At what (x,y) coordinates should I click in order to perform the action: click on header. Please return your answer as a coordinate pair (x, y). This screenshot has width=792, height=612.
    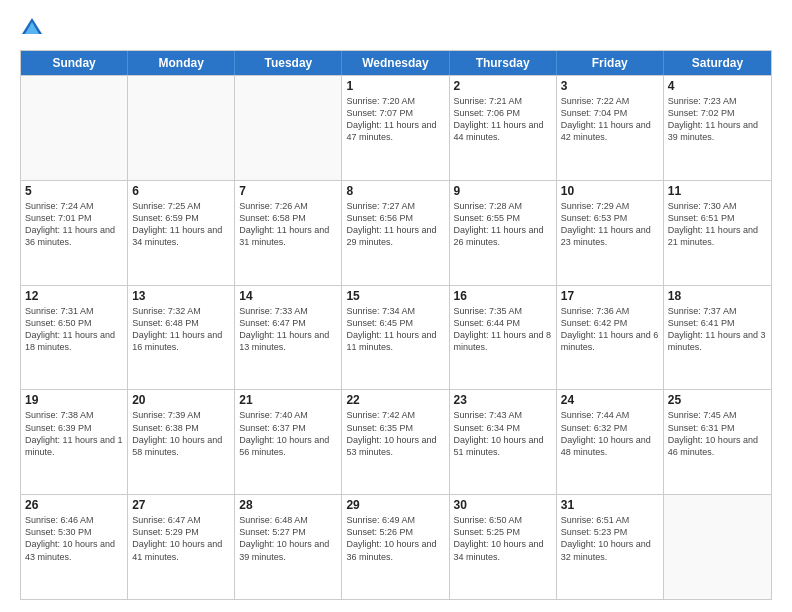
    Looking at the image, I should click on (396, 28).